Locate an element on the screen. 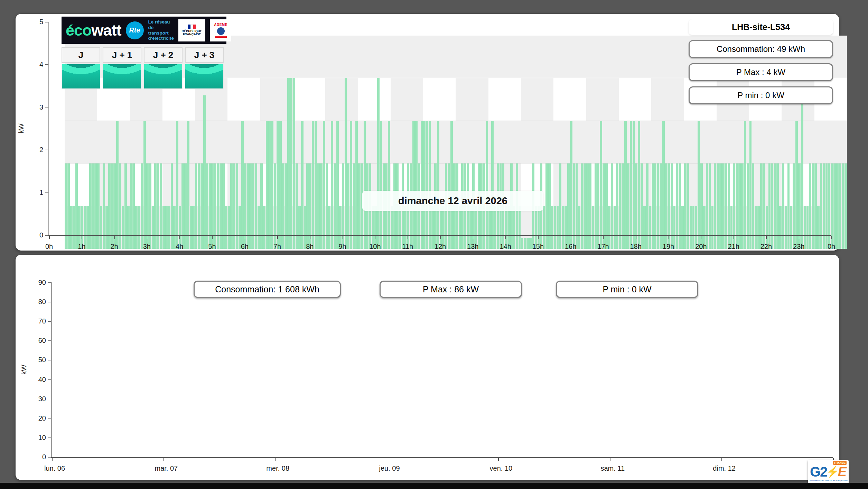 Image resolution: width=868 pixels, height=489 pixels. y-tick-label: 4 is located at coordinates (41, 64).